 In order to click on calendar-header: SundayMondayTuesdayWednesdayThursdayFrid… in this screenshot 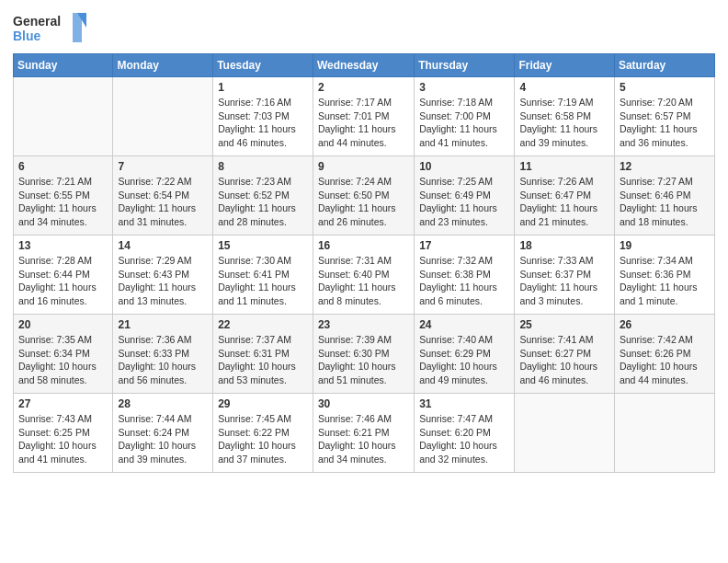, I will do `click(364, 66)`.